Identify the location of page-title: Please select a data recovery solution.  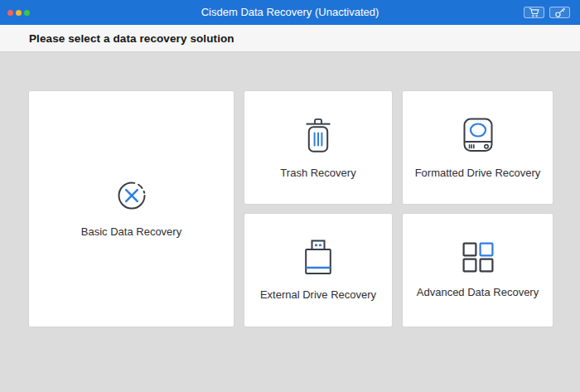
(132, 38).